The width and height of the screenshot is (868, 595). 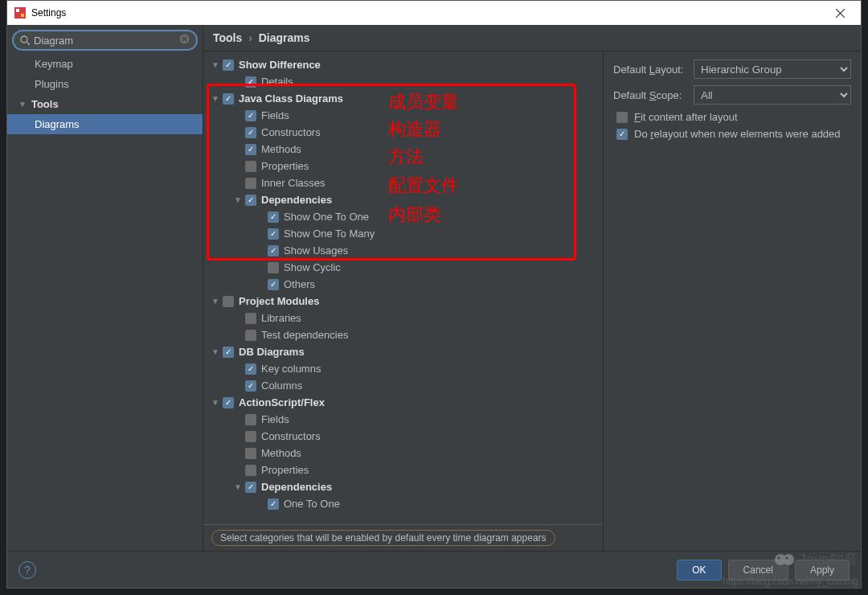 I want to click on tree-row: Details, so click(x=403, y=82).